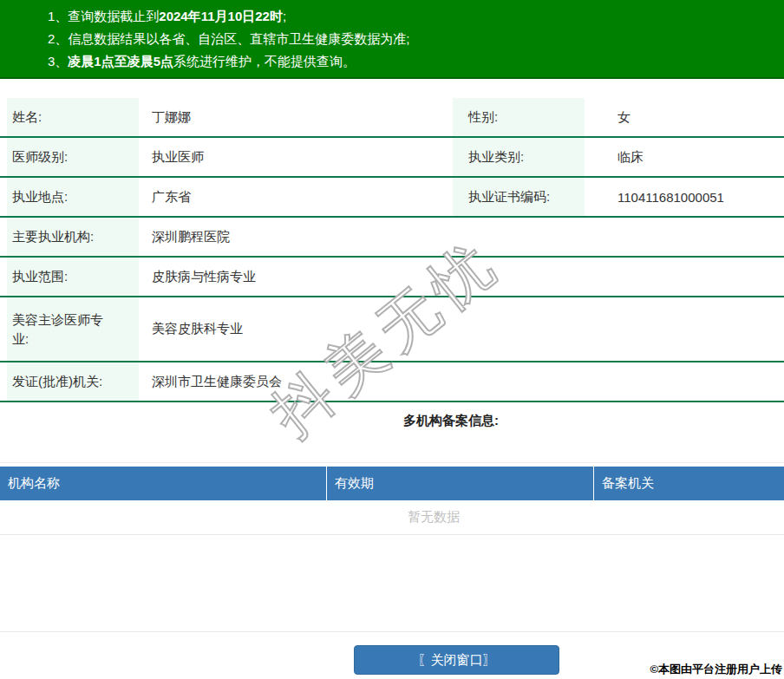 The height and width of the screenshot is (679, 784). What do you see at coordinates (295, 157) in the screenshot?
I see `field-value-doctor-level: 执业医师` at bounding box center [295, 157].